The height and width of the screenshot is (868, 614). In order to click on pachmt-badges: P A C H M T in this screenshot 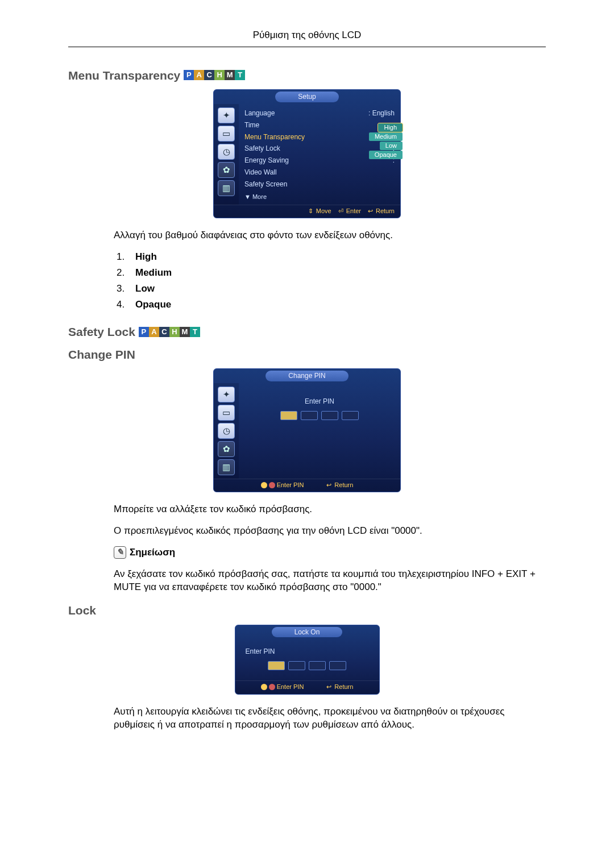, I will do `click(169, 332)`.